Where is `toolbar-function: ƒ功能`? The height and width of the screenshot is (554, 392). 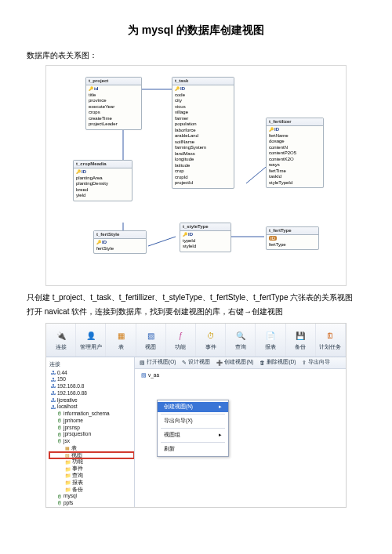
toolbar-function: ƒ功能 is located at coordinates (181, 340).